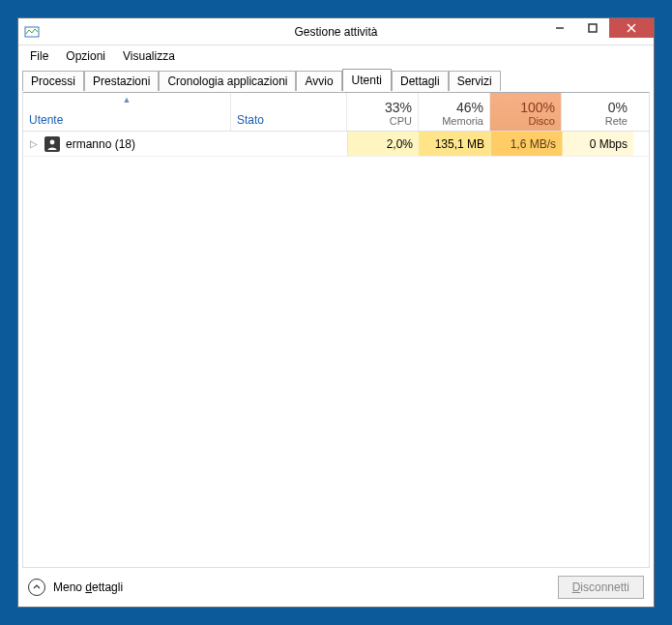 The width and height of the screenshot is (672, 625). What do you see at coordinates (149, 56) in the screenshot?
I see `menu-view: Visualizza` at bounding box center [149, 56].